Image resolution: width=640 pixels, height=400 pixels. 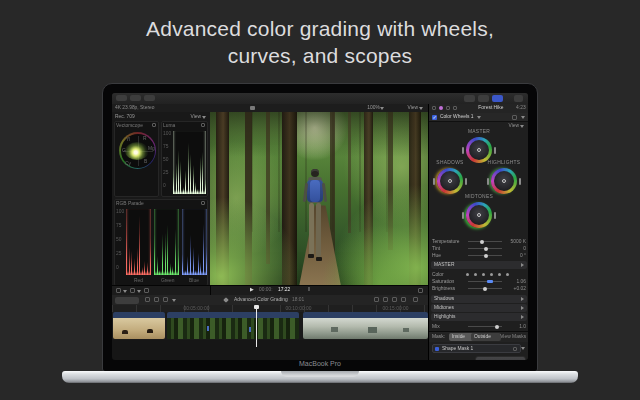 What do you see at coordinates (441, 108) in the screenshot?
I see `color-inspector-tab-icon` at bounding box center [441, 108].